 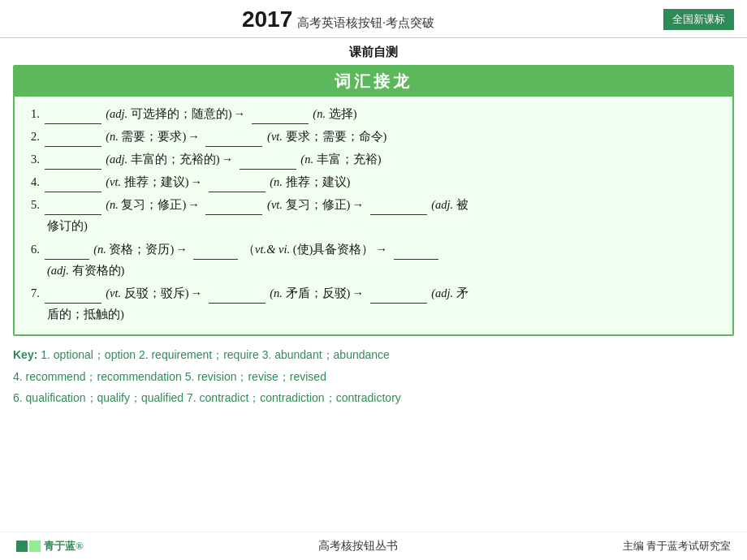 What do you see at coordinates (170, 377) in the screenshot?
I see `key-line-2: 4. recommend；recommendation 5. revision；…` at bounding box center [170, 377].